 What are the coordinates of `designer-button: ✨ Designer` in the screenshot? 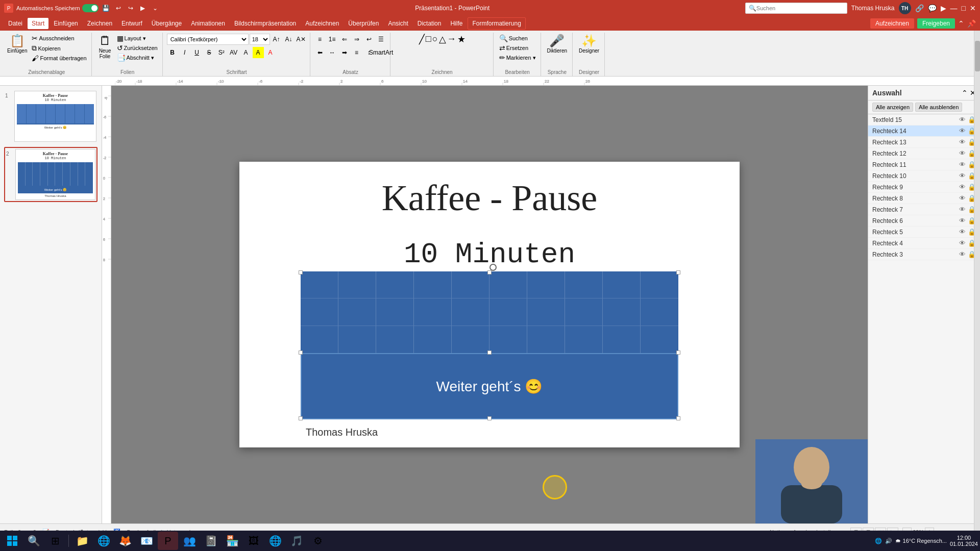 It's located at (589, 44).